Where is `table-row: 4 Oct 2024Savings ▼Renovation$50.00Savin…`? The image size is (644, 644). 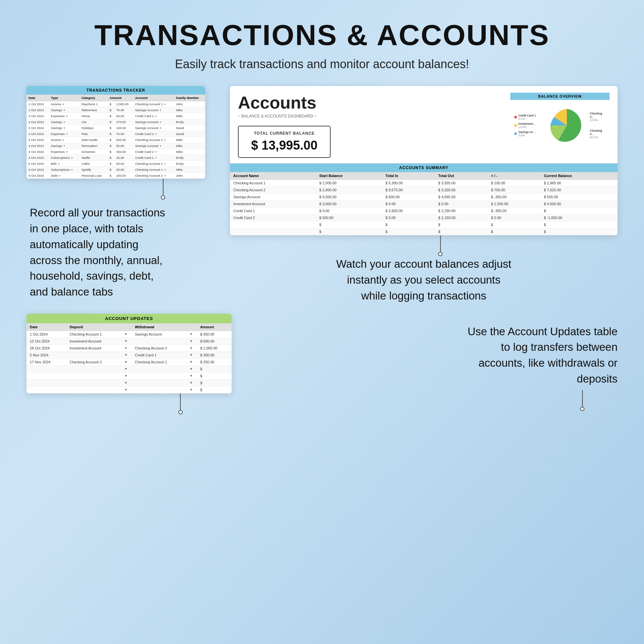
table-row: 4 Oct 2024Savings ▼Renovation$50.00Savin… is located at coordinates (116, 146).